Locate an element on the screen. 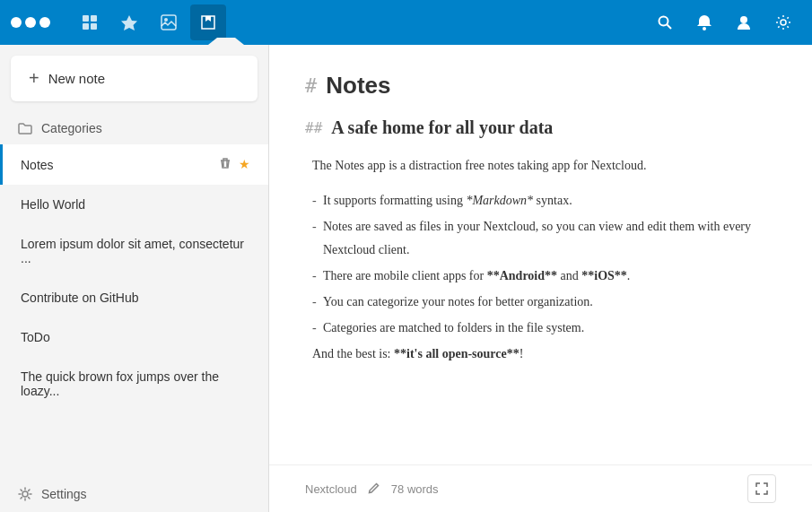  notes-icon is located at coordinates (208, 22).